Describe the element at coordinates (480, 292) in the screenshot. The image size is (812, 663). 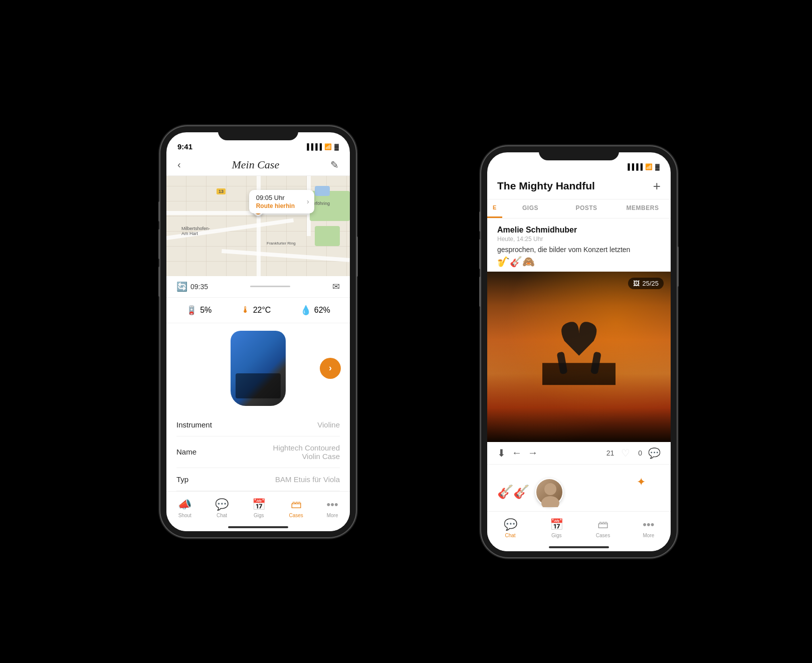
I see `volume-down-button-p2` at that location.